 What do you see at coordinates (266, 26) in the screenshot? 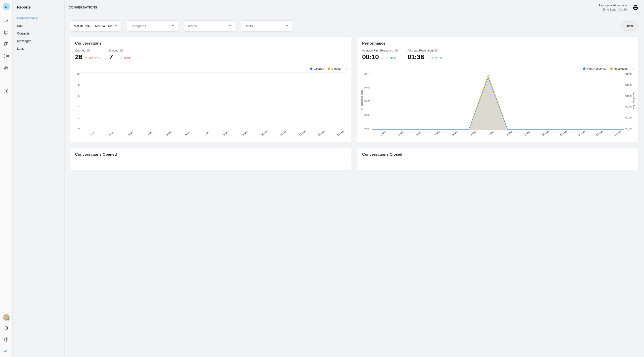
I see `users-filter: Users` at bounding box center [266, 26].